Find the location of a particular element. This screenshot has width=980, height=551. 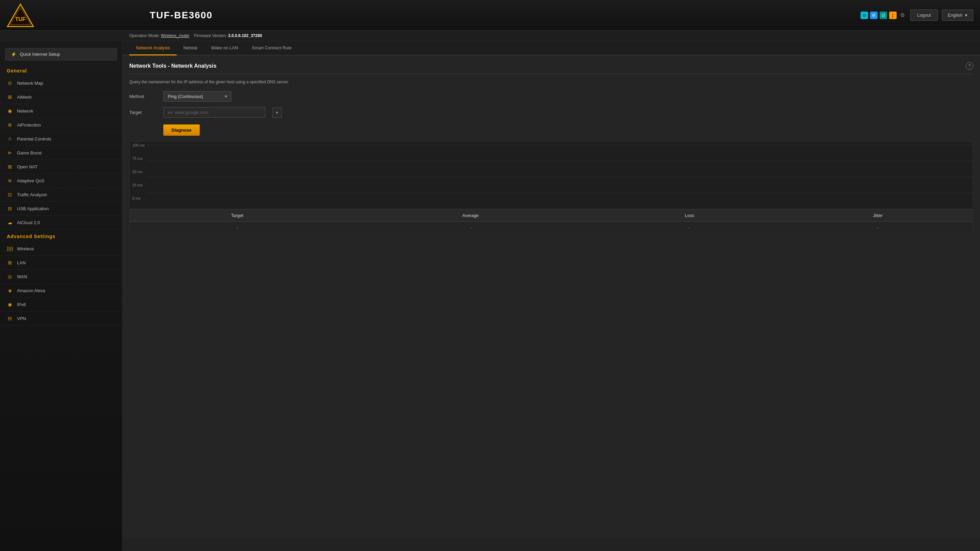

wan-icon: ◎ is located at coordinates (10, 276).